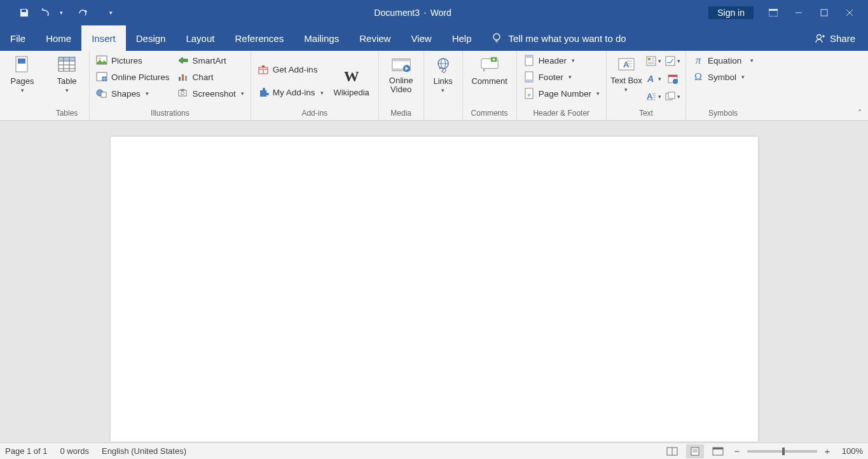  Describe the element at coordinates (443, 74) in the screenshot. I see `links-button: Links ▾` at that location.